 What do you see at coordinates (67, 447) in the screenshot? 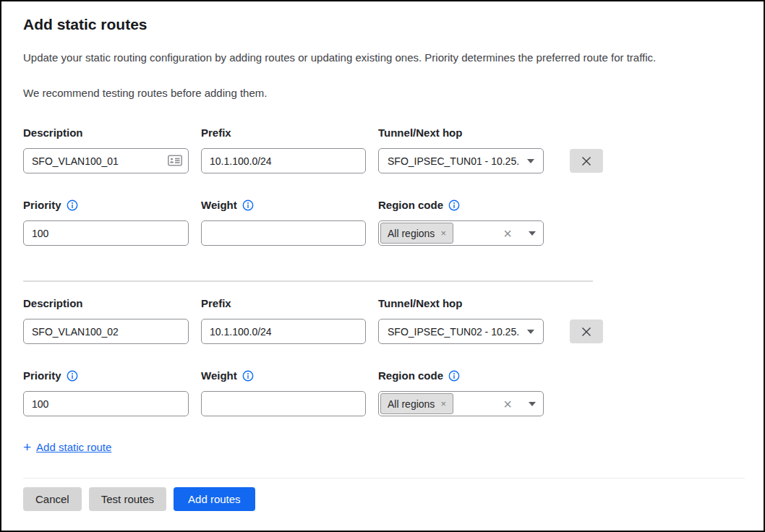
I see `add-static-route-link: + Add static route` at bounding box center [67, 447].